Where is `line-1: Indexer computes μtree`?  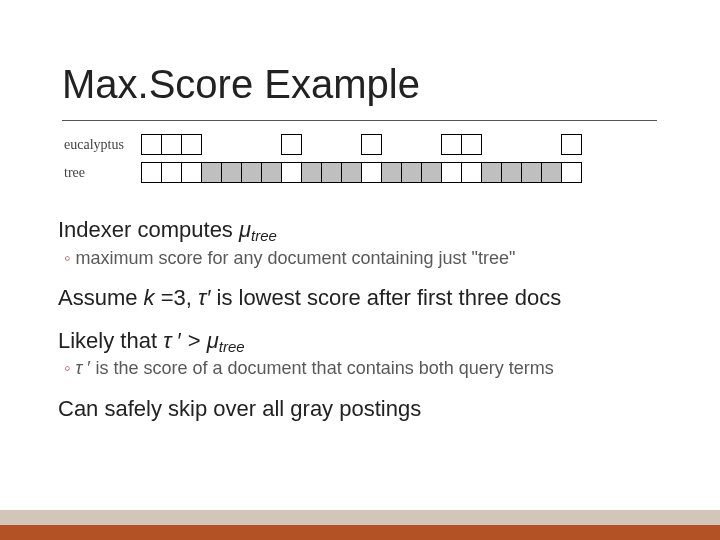 line-1: Indexer computes μtree is located at coordinates (363, 230).